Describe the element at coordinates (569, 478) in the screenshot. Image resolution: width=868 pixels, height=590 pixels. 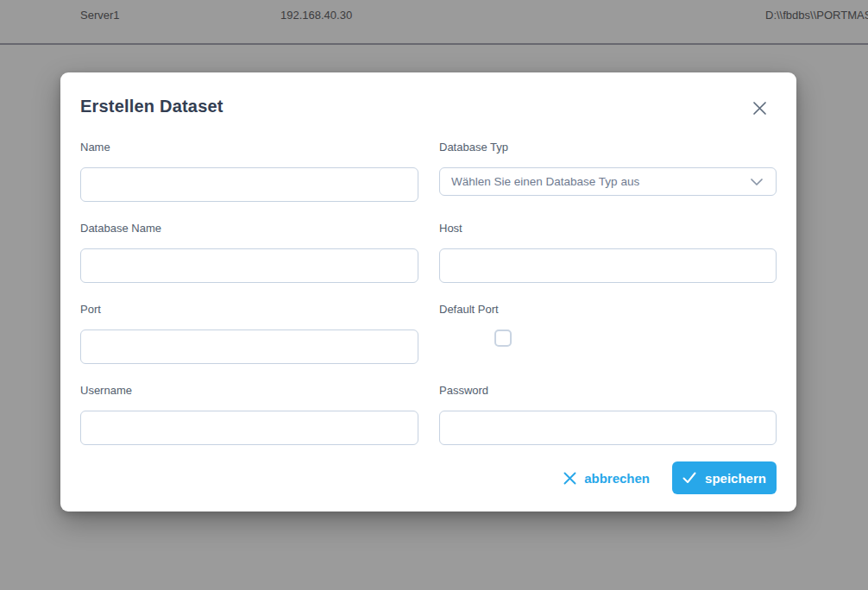
I see `cancel-x-icon` at that location.